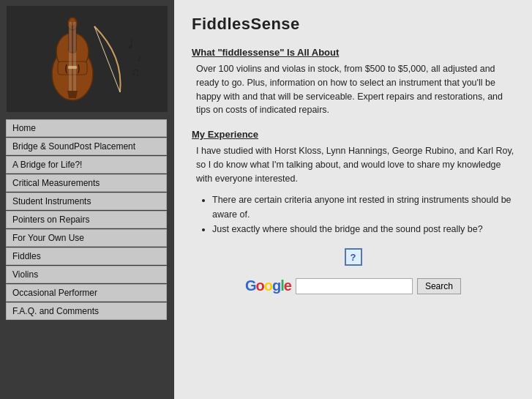  I want to click on google-search-input, so click(354, 286).